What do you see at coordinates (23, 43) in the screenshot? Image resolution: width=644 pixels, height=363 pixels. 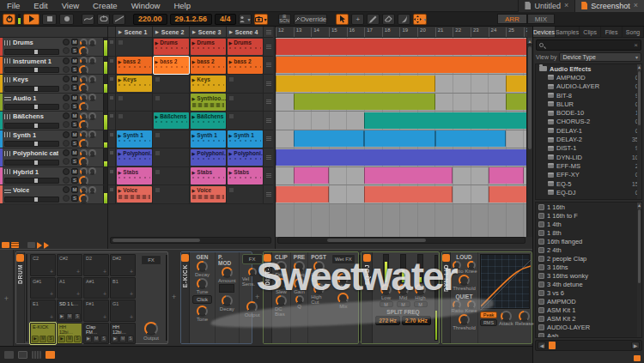 I see `track-name: Drums` at bounding box center [23, 43].